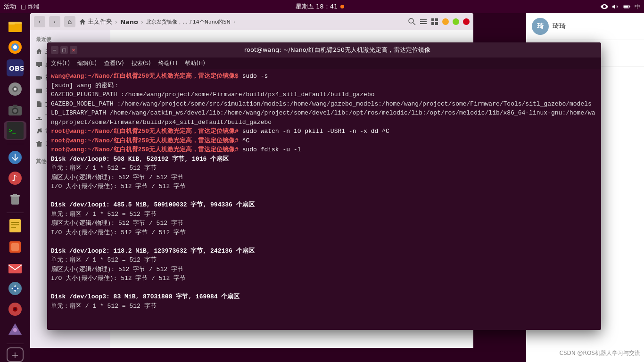 This screenshot has height=362, width=644. I want to click on menu-search: 搜索(S), so click(141, 63).